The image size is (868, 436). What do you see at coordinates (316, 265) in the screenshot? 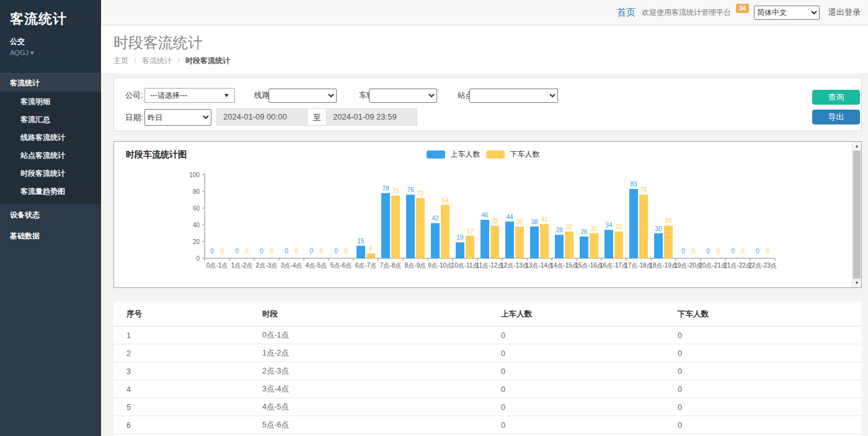
I see `svg-text: 4点-5点` at bounding box center [316, 265].